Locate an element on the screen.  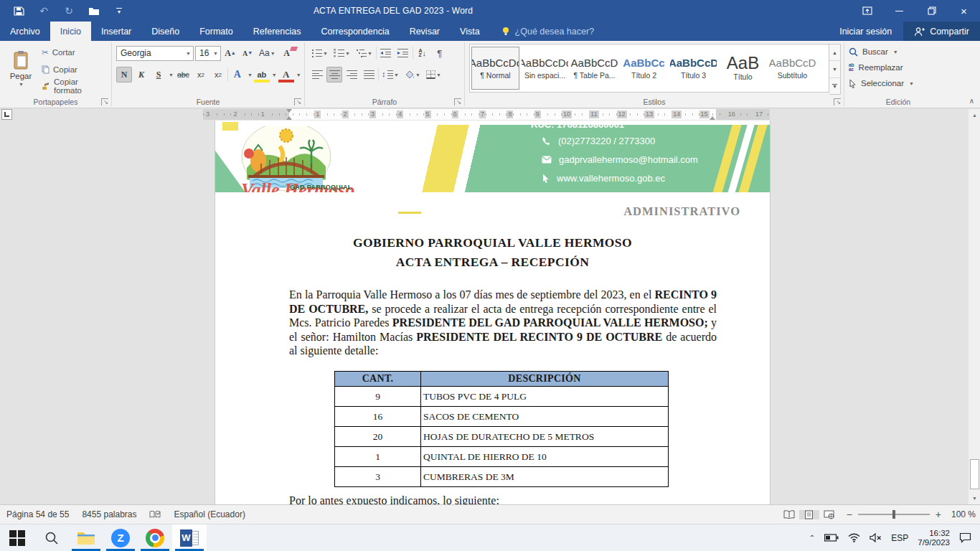
shading-button: ▼ is located at coordinates (413, 75).